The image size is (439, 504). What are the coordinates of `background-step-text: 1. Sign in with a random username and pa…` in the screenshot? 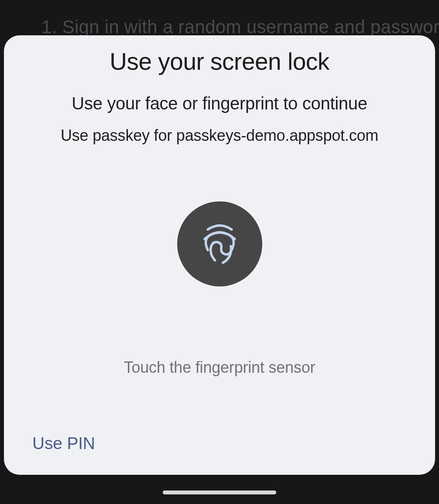 It's located at (220, 27).